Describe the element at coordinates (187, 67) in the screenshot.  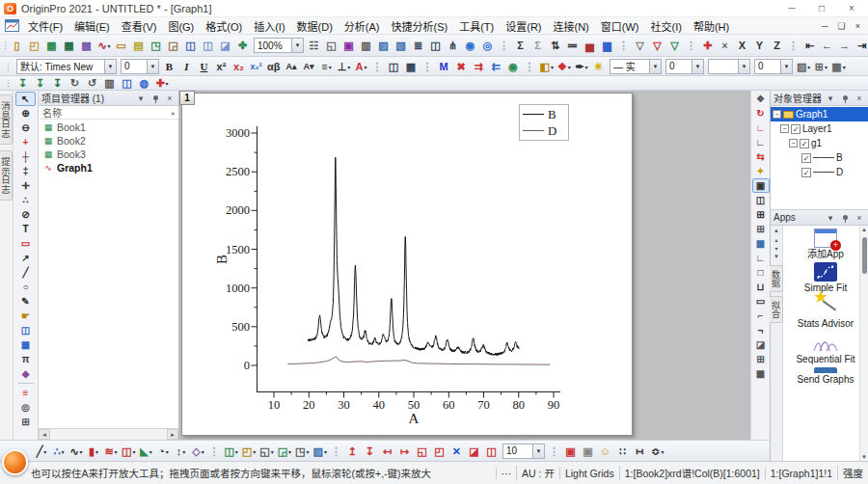
I see `italic-button: I` at that location.